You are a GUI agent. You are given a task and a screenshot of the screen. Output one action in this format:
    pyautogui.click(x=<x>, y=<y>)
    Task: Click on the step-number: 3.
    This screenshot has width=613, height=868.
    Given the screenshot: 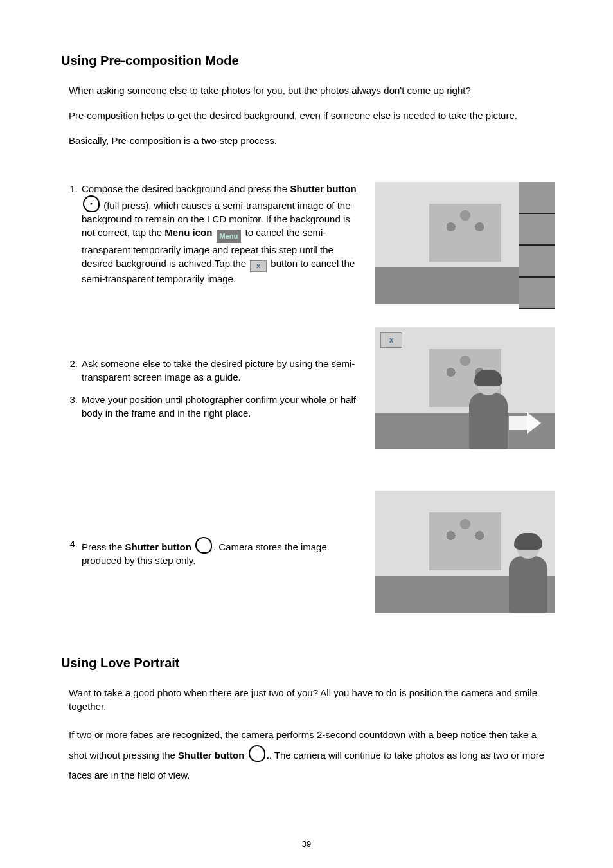 What is the action you would take?
    pyautogui.click(x=69, y=400)
    